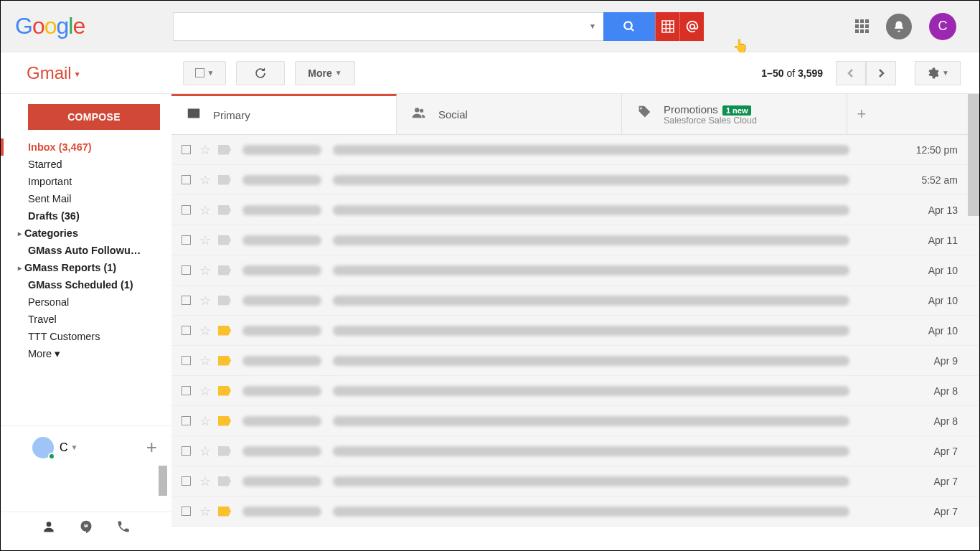 The image size is (980, 551). I want to click on contacts-icon, so click(49, 528).